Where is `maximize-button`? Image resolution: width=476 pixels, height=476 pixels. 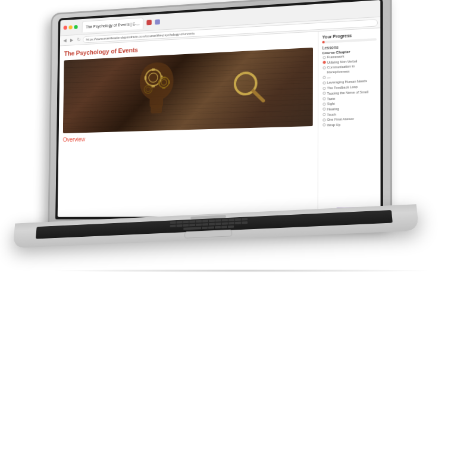
maximize-button is located at coordinates (76, 27).